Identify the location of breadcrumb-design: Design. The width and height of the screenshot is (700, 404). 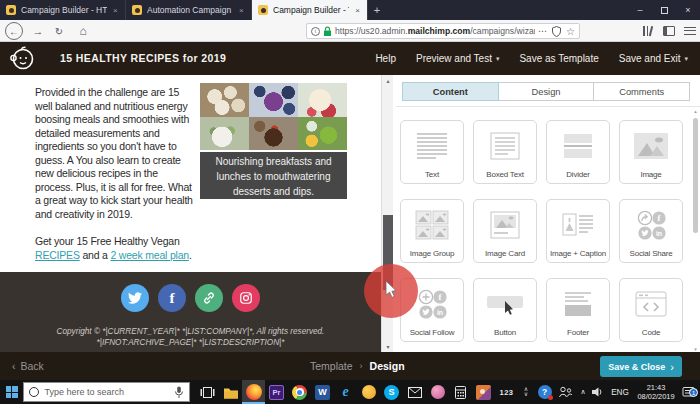
(388, 366).